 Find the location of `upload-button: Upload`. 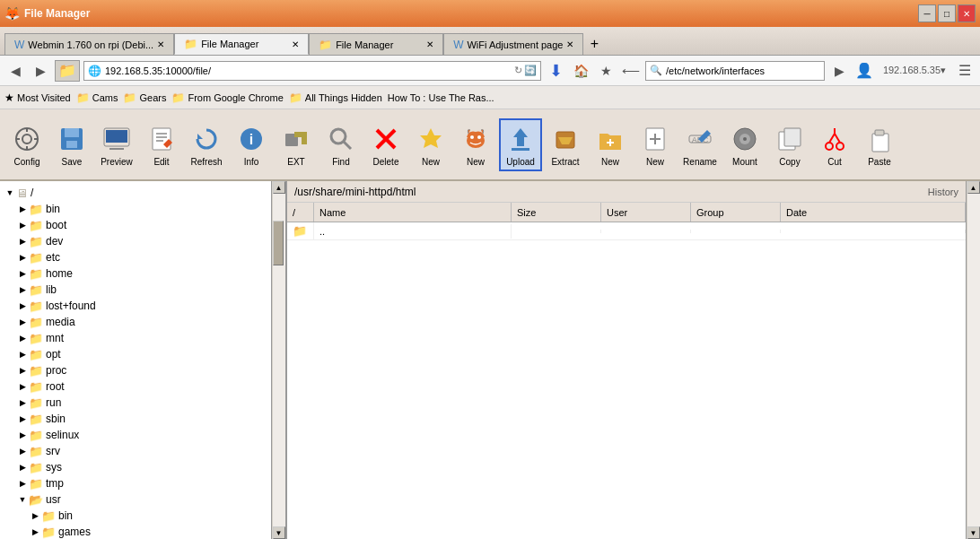

upload-button: Upload is located at coordinates (521, 145).